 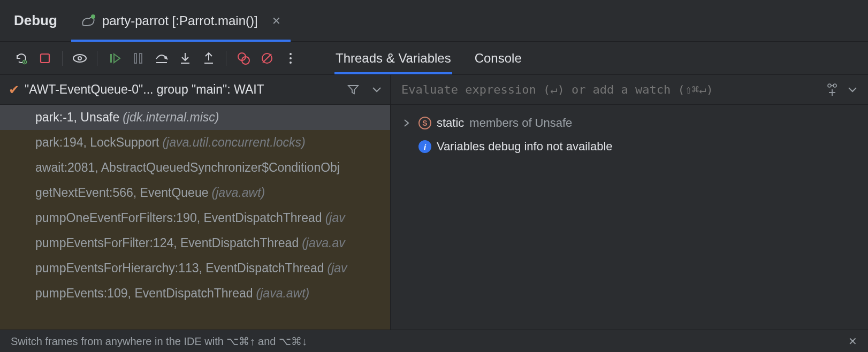 What do you see at coordinates (45, 58) in the screenshot?
I see `stop-button` at bounding box center [45, 58].